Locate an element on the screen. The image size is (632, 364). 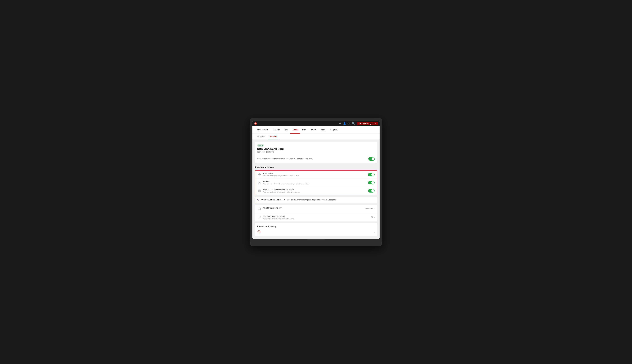
search-icon: 🔍 is located at coordinates (354, 124).